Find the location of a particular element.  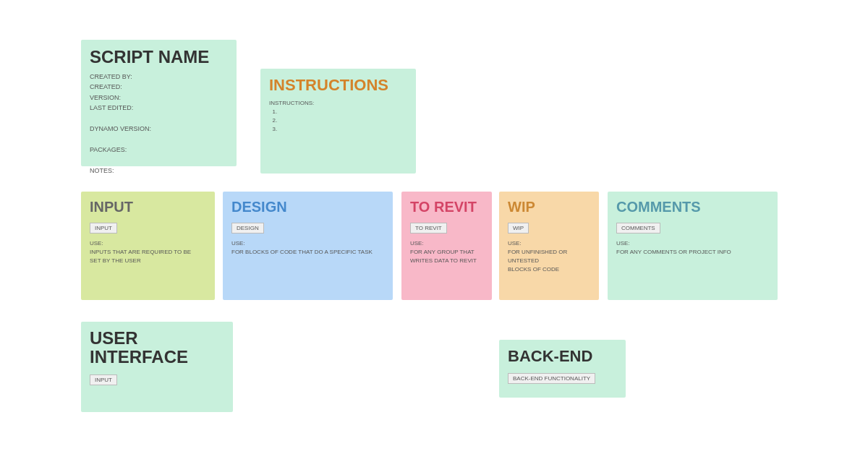

instructions-card: INSTRUCTIONS INSTRUCTIONS: 1. 2. 3. is located at coordinates (339, 121).